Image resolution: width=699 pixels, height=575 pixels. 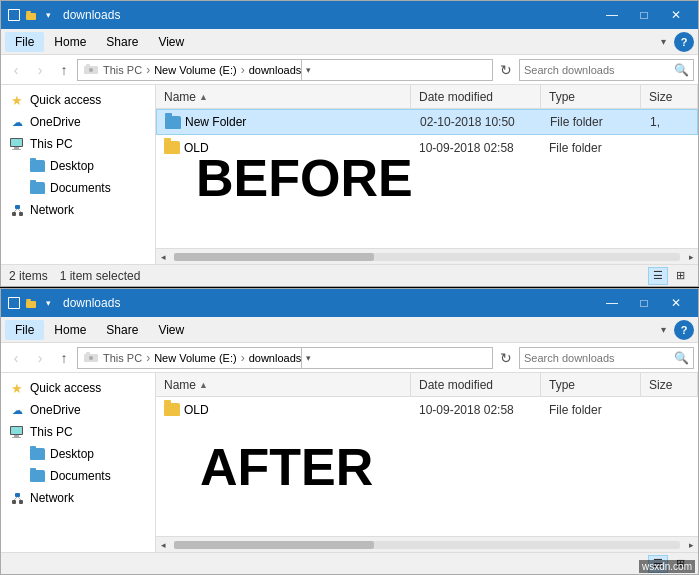 I want to click on address-bar-after: ‹ › ↑ This PC › New Volume (E:) › downlo…, so click(x=350, y=358).